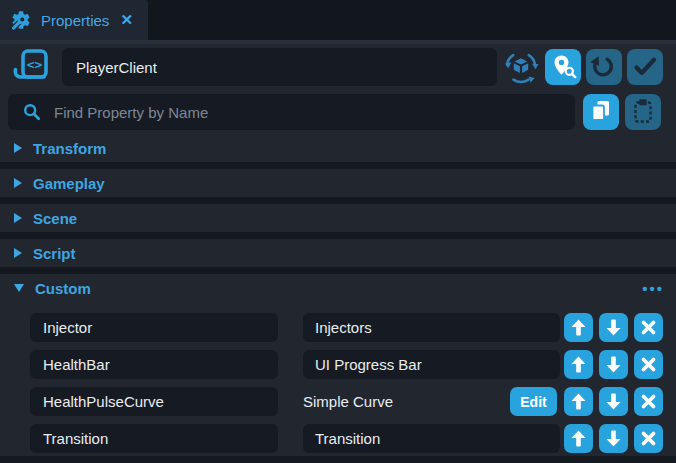 The image size is (676, 463). Describe the element at coordinates (643, 112) in the screenshot. I see `paste-properties-button` at that location.